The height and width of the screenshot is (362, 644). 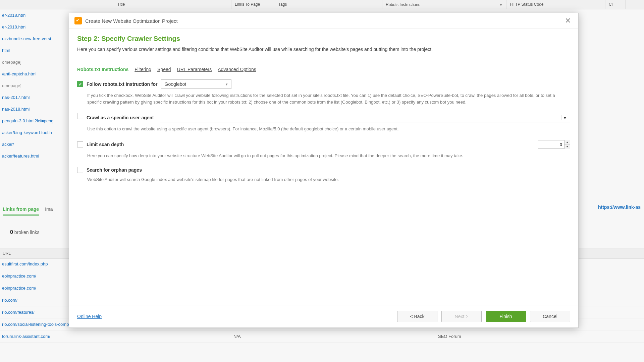 I want to click on page-row: uzzbundle-new-free-versi, so click(x=35, y=39).